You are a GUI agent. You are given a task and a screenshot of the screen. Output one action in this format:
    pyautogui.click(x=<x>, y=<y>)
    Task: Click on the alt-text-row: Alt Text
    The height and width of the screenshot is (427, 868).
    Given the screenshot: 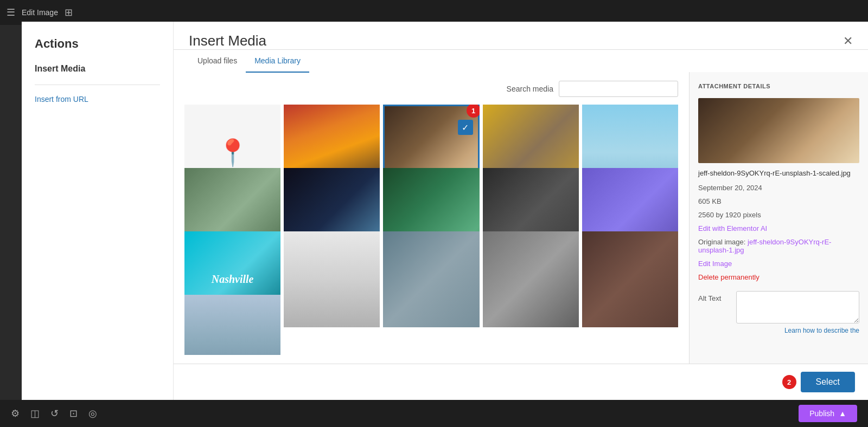 What is the action you would take?
    pyautogui.click(x=779, y=307)
    